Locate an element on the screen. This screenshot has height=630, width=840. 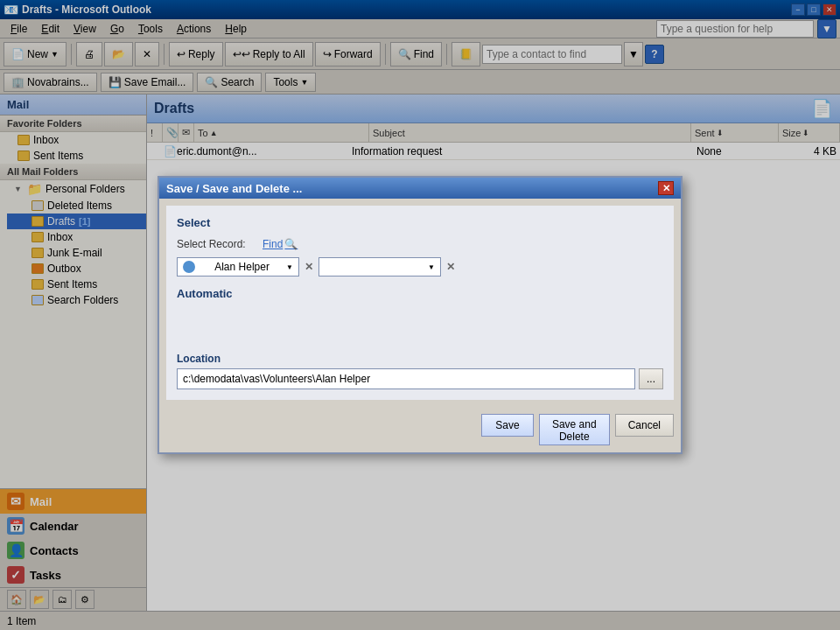
dialog-title: Save / Save and Delete ... is located at coordinates (234, 189).